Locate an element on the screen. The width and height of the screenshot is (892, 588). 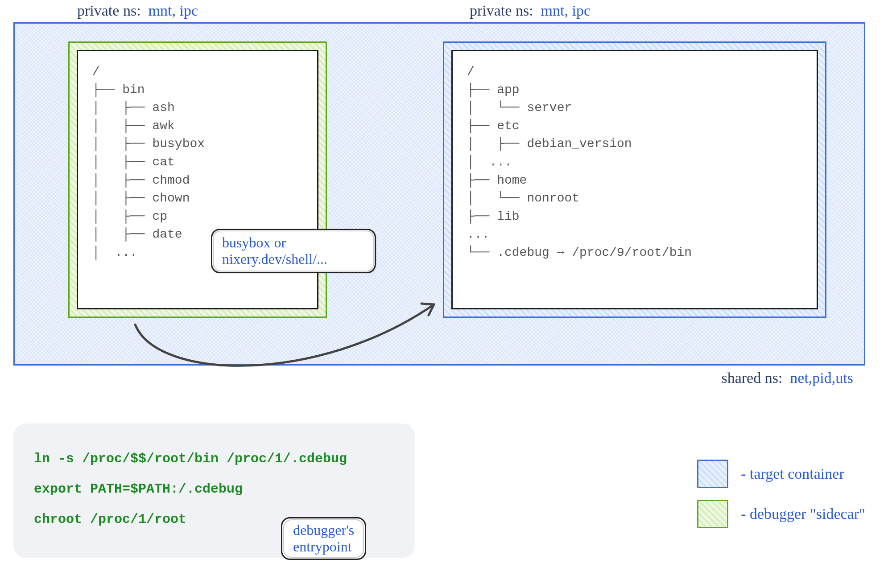
legend-target-row: - target container is located at coordinates (781, 474).